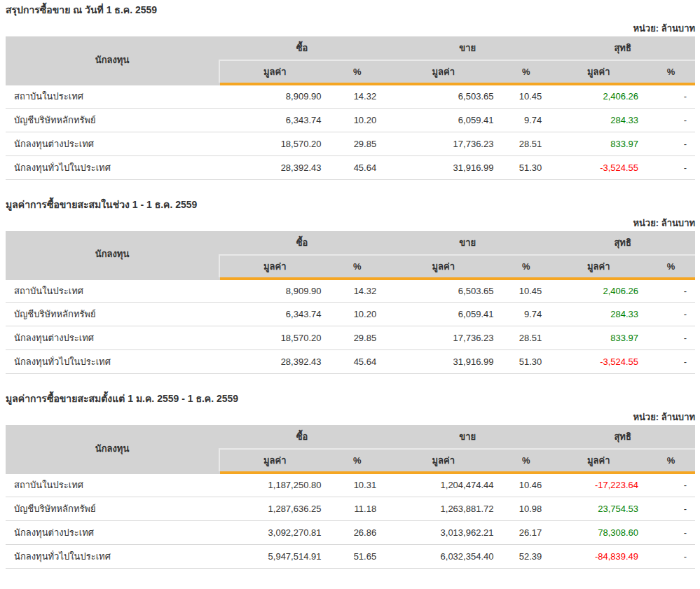 The image size is (700, 589). What do you see at coordinates (443, 167) in the screenshot?
I see `sell-value-cell: 31,916.99` at bounding box center [443, 167].